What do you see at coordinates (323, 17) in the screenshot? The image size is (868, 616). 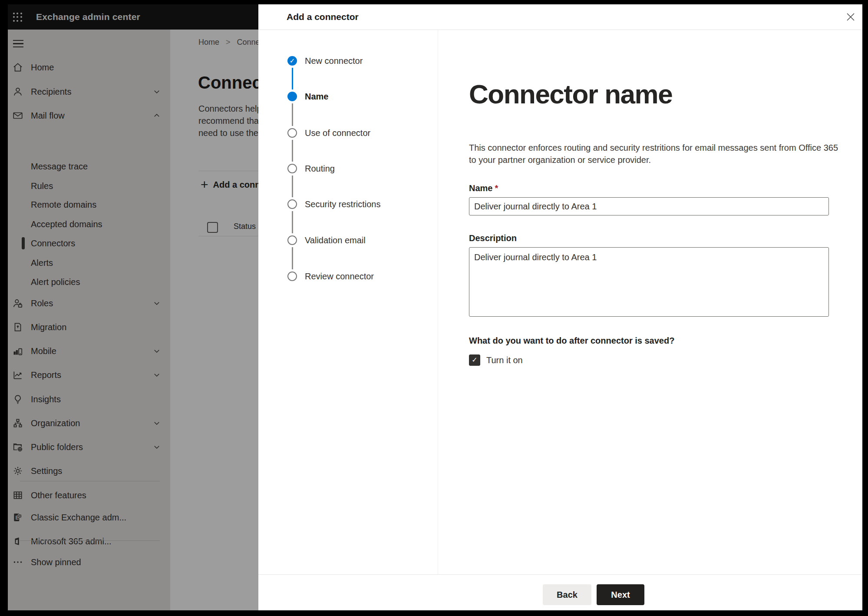 I see `dialog-title: Add a connector` at bounding box center [323, 17].